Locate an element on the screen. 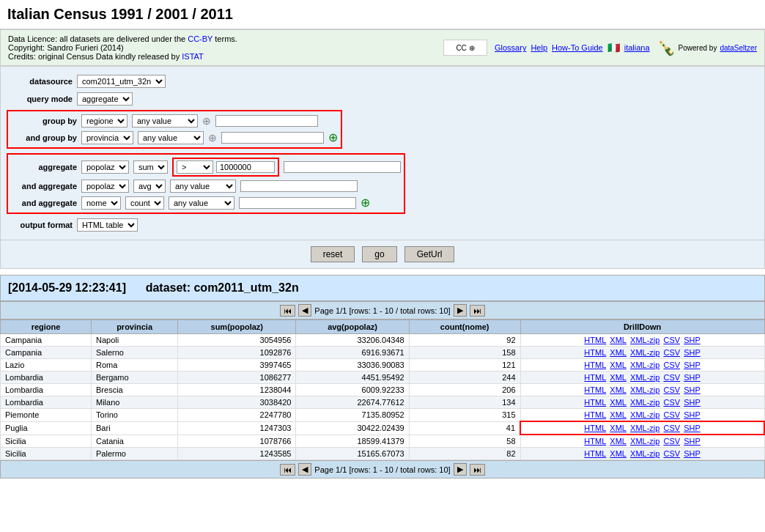 This screenshot has height=532, width=765. agg1-op-select: > is located at coordinates (195, 167).